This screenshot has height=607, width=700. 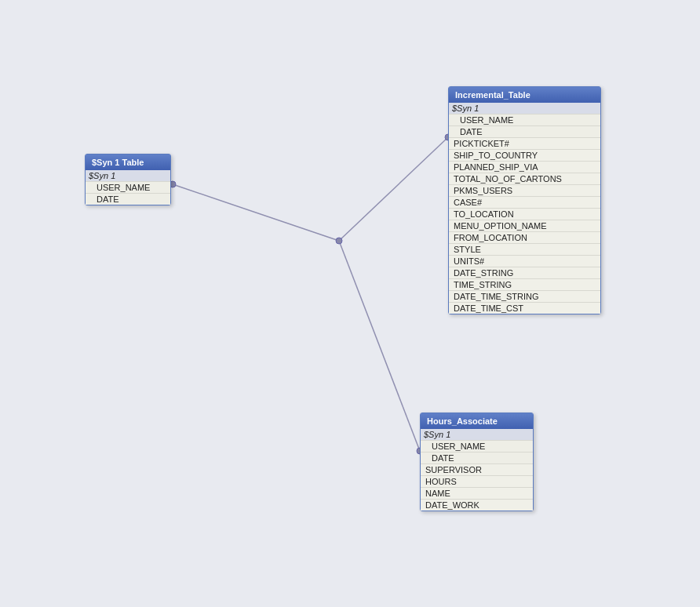 What do you see at coordinates (477, 471) in the screenshot?
I see `table-row: SUPERVISOR` at bounding box center [477, 471].